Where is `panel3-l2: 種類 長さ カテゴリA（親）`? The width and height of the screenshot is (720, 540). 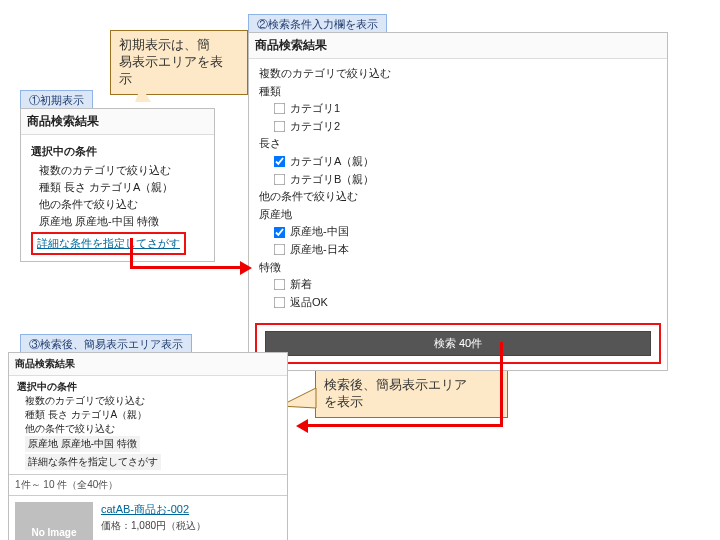 panel3-l2: 種類 長さ カテゴリA（親） is located at coordinates (152, 415).